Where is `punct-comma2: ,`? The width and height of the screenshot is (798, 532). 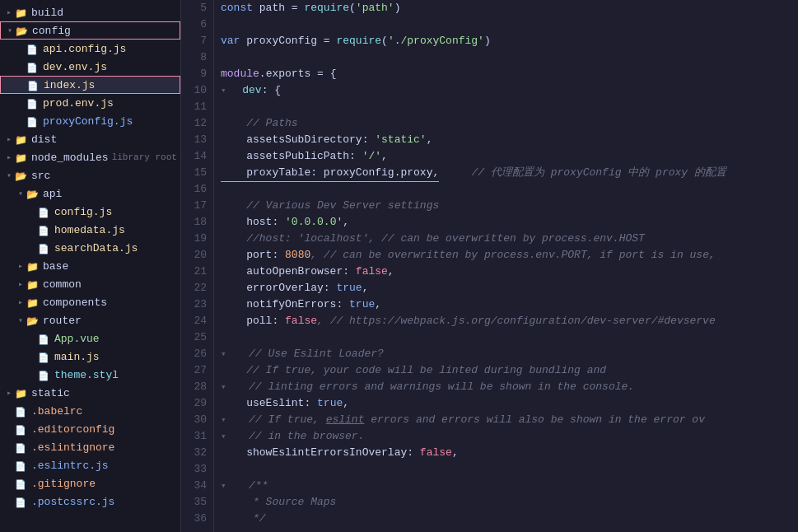 punct-comma2: , is located at coordinates (385, 156).